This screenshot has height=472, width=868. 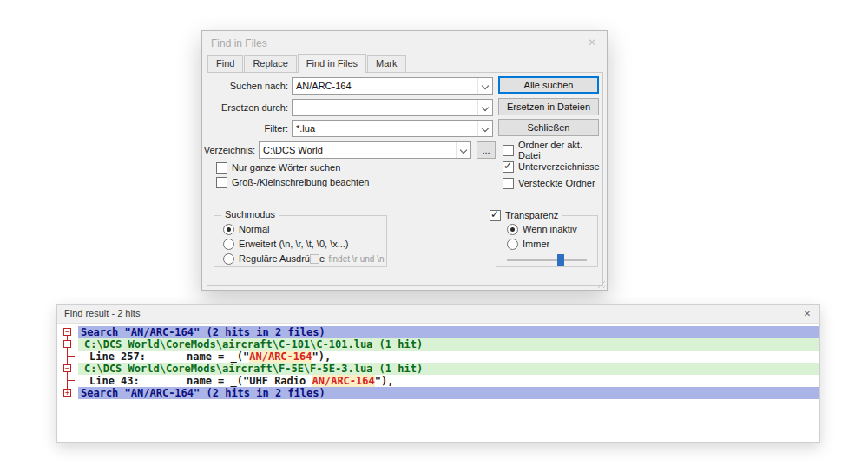 What do you see at coordinates (542, 229) in the screenshot?
I see `radio-on-inactive: Wenn inaktiv` at bounding box center [542, 229].